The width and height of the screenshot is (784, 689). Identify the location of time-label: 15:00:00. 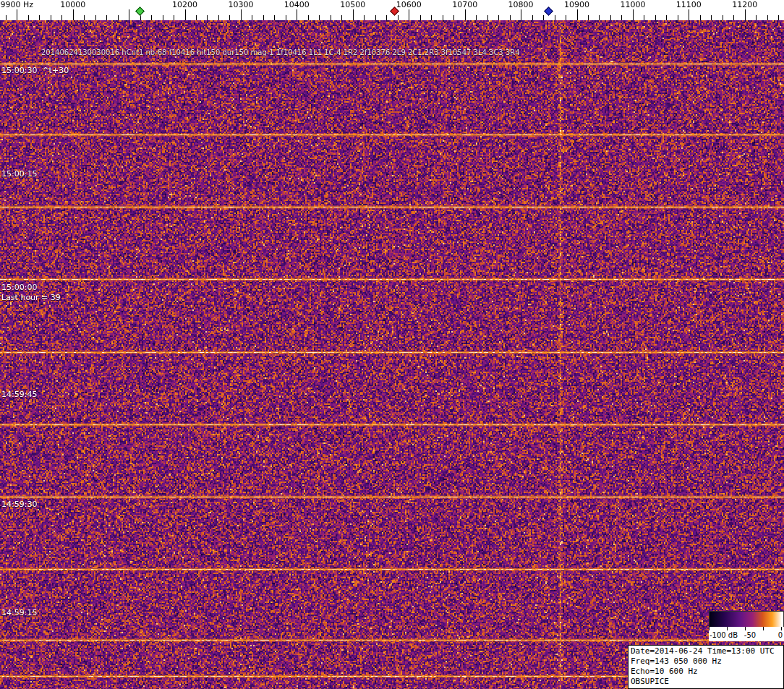
(19, 288).